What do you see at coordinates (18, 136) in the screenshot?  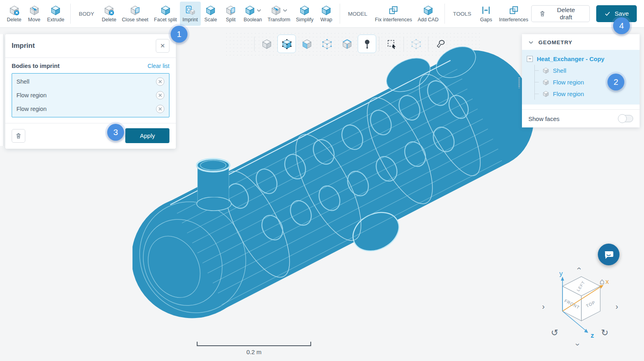 I see `imprint-delete-operation-button` at bounding box center [18, 136].